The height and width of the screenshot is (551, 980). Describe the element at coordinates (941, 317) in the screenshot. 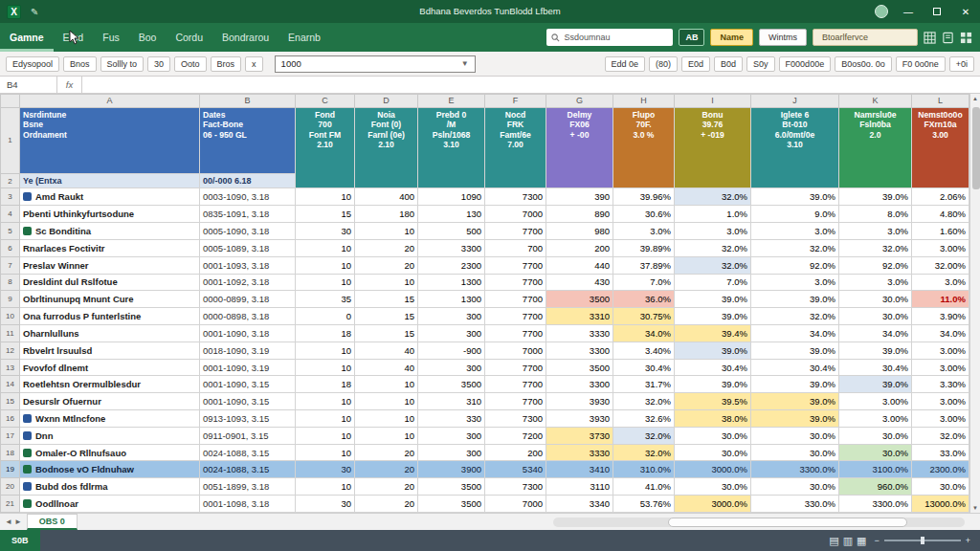

I see `value-cell: 3.90%` at that location.